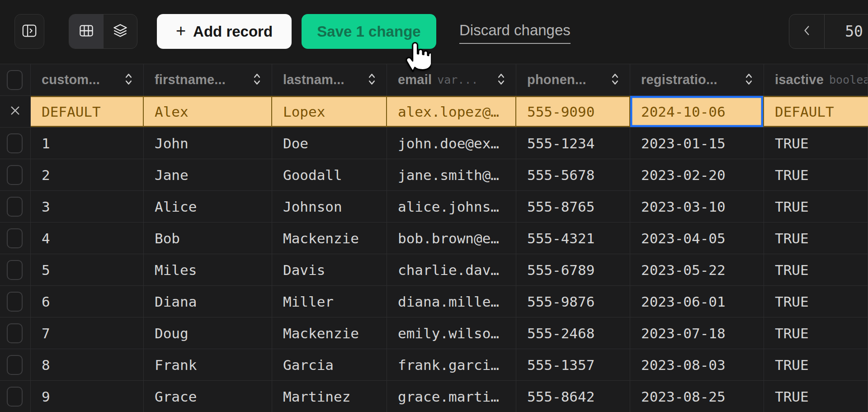 Image resolution: width=868 pixels, height=412 pixels. I want to click on cell: Garcia, so click(330, 365).